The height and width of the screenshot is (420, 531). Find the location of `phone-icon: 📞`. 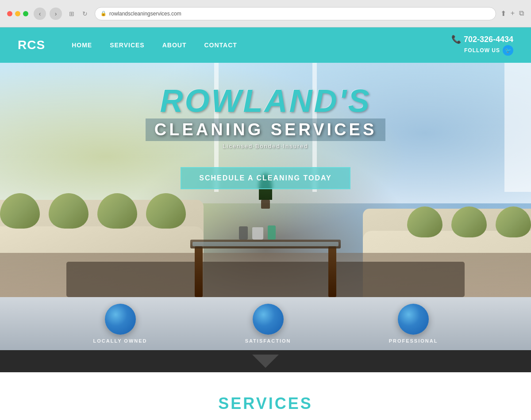

phone-icon: 📞 is located at coordinates (456, 39).